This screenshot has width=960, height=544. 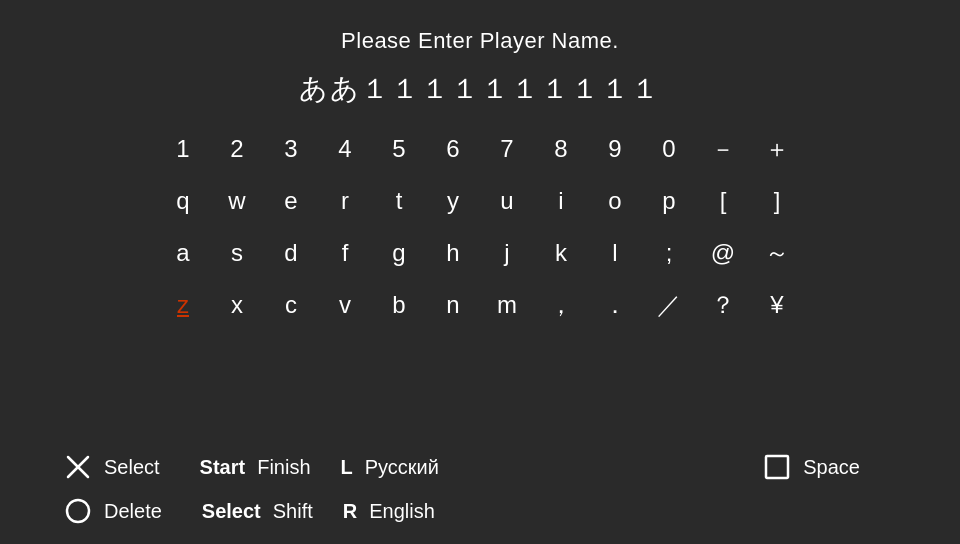 I want to click on key-bracket-close: ], so click(x=777, y=201).